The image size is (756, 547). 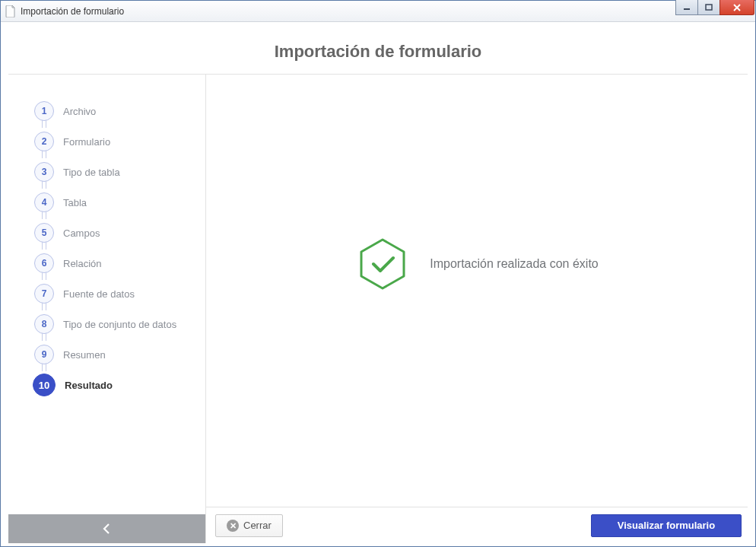 What do you see at coordinates (737, 8) in the screenshot?
I see `close-icon` at bounding box center [737, 8].